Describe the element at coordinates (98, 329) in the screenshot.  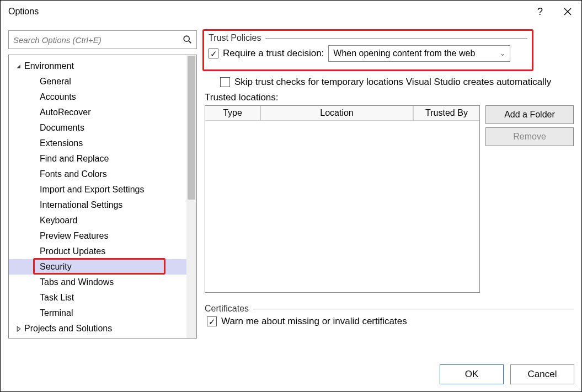
I see `tree-item-projects-and-solutions: Projects and Solutions` at that location.